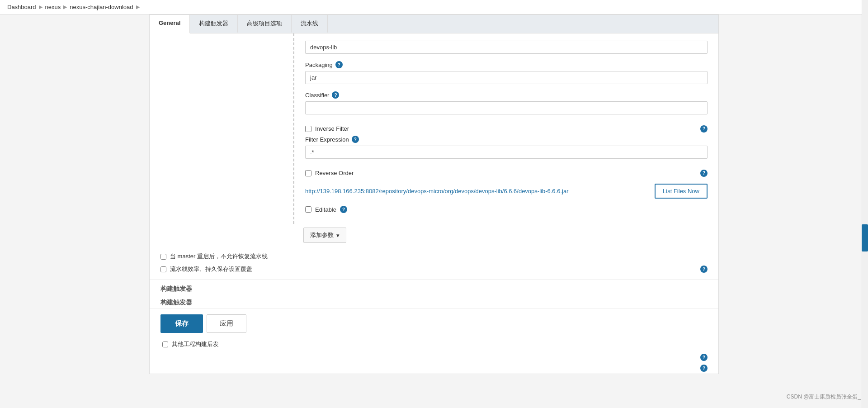  What do you see at coordinates (704, 368) in the screenshot?
I see `bottom-help-icon-2: ?` at bounding box center [704, 368].